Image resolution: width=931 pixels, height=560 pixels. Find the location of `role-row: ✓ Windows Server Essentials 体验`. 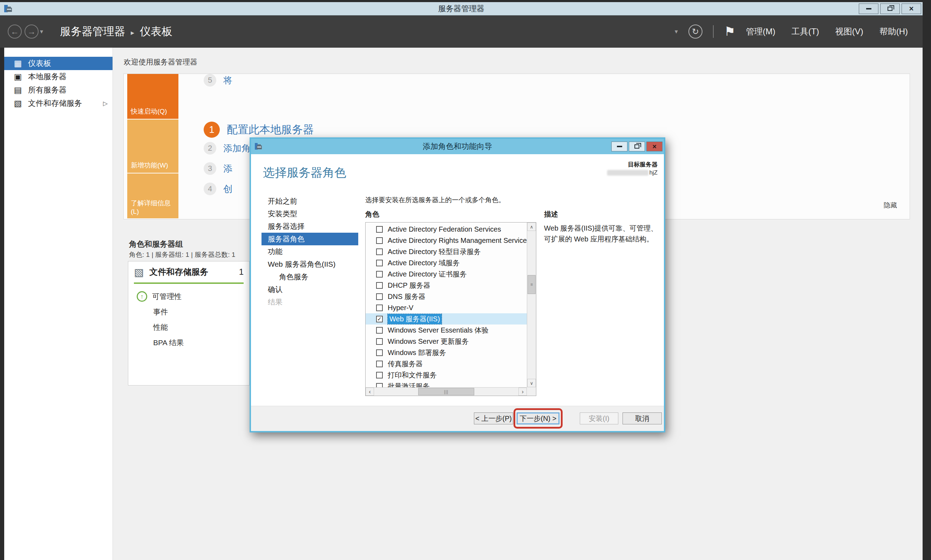

role-row: ✓ Windows Server Essentials 体验 is located at coordinates (446, 330).